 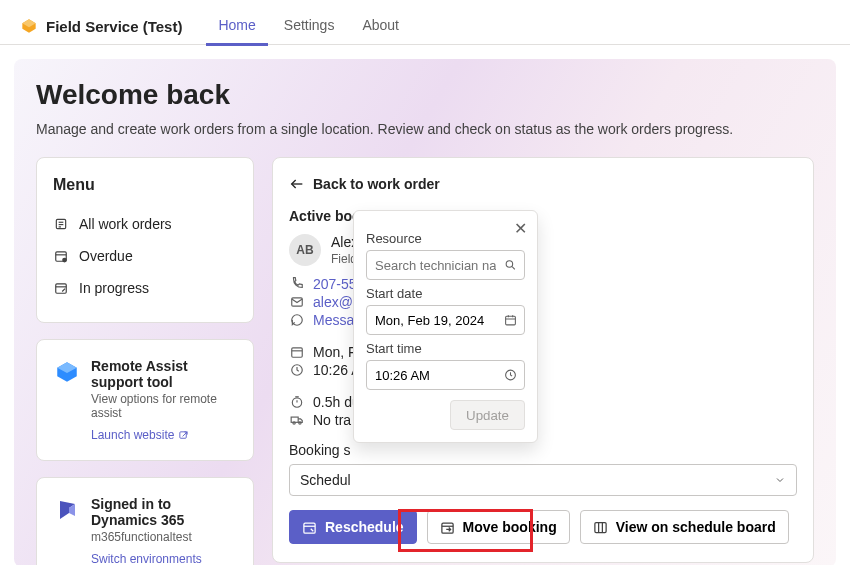 What do you see at coordinates (145, 256) in the screenshot?
I see `menu-item-overdue: Overdue` at bounding box center [145, 256].